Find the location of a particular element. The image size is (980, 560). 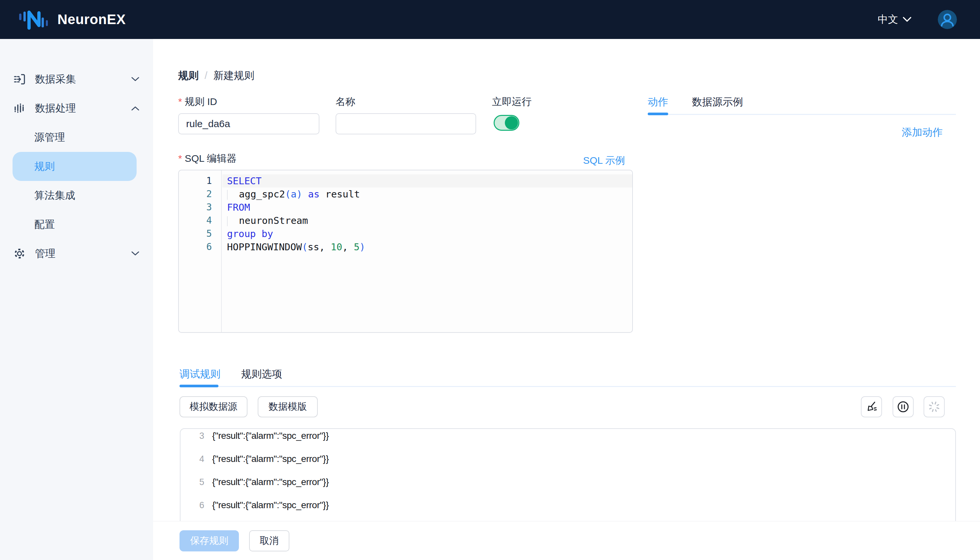

sidebar-item-rules: 规则 is located at coordinates (75, 166).